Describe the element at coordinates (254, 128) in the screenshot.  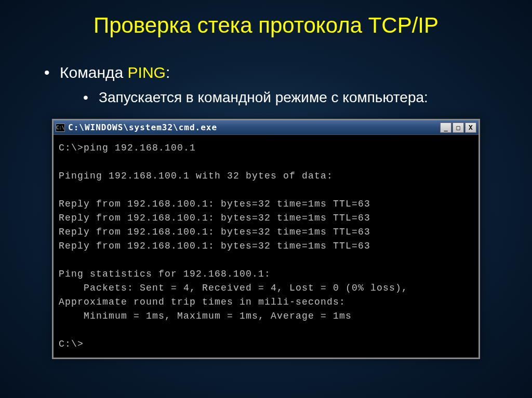
I see `window-title: C:\WINDOWS\system32\cmd.exe` at that location.